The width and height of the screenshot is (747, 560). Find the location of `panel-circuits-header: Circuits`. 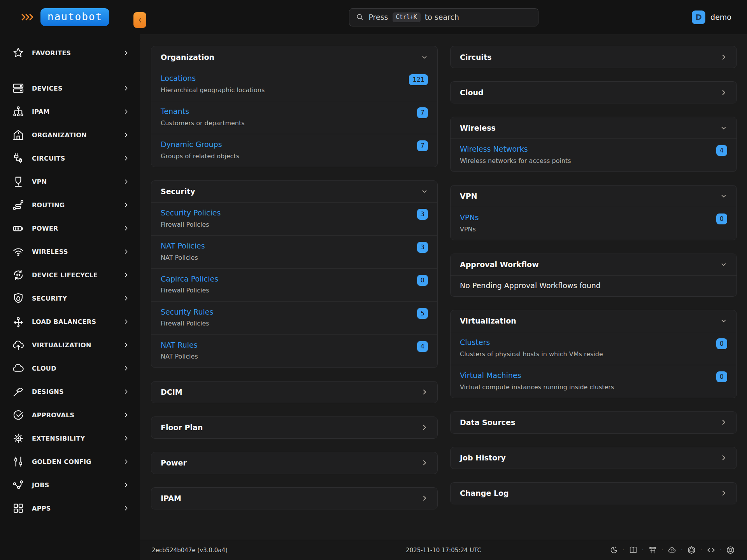

panel-circuits-header: Circuits is located at coordinates (594, 57).